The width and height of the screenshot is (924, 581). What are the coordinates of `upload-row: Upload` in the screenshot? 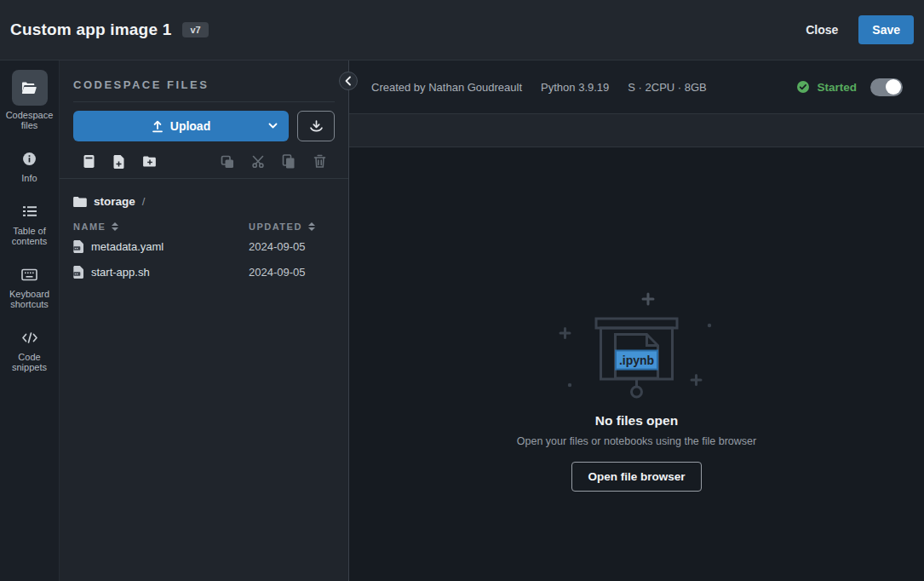 It's located at (204, 126).